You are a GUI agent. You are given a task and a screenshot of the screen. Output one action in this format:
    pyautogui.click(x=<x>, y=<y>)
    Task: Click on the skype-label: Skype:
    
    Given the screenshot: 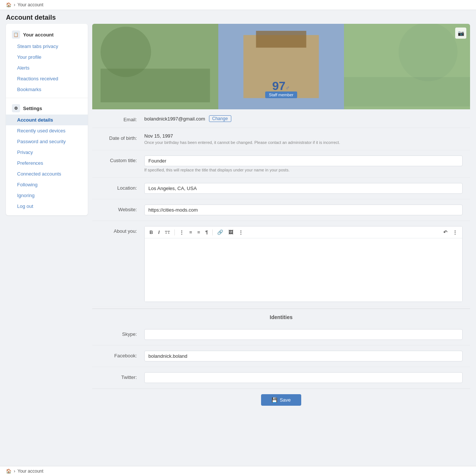 What is the action you would take?
    pyautogui.click(x=122, y=333)
    